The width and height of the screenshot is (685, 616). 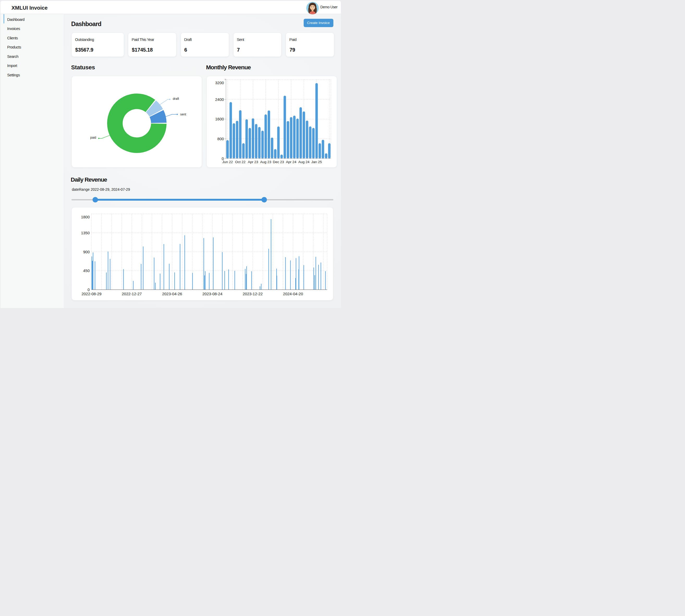 What do you see at coordinates (87, 271) in the screenshot?
I see `svg-text: 450` at bounding box center [87, 271].